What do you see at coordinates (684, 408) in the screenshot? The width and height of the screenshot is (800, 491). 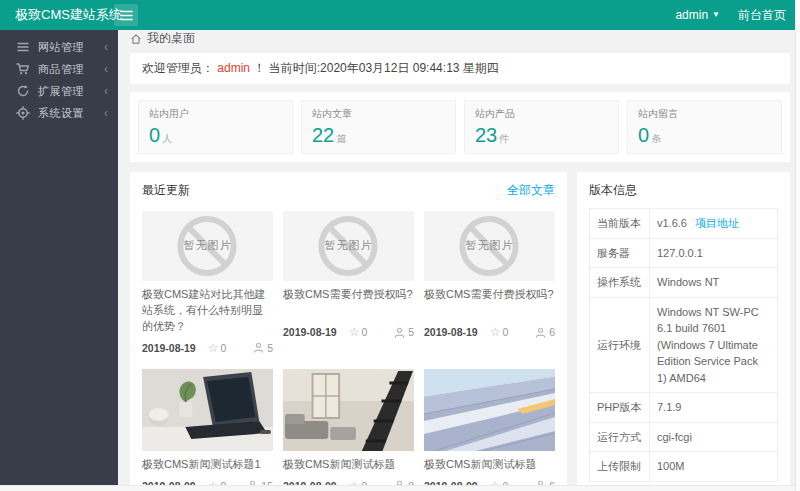 I see `table-row: PHP版本 7.1.9` at bounding box center [684, 408].